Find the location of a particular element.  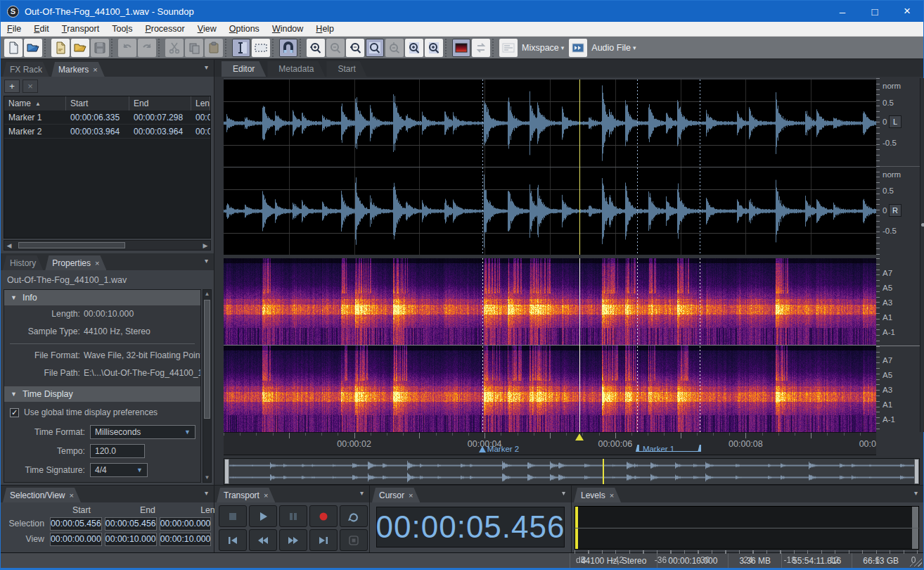

tab-levels: Levels× is located at coordinates (598, 495).